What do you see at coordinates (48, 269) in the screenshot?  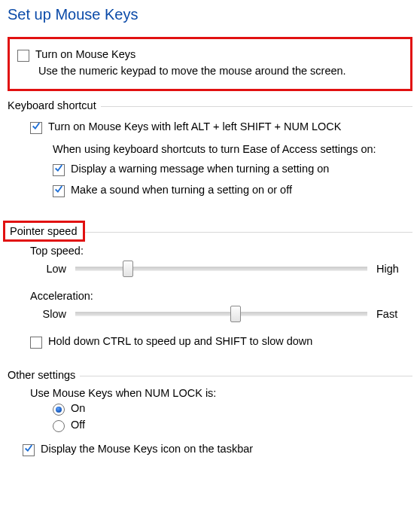 I see `top-speed-low-label: Low` at bounding box center [48, 269].